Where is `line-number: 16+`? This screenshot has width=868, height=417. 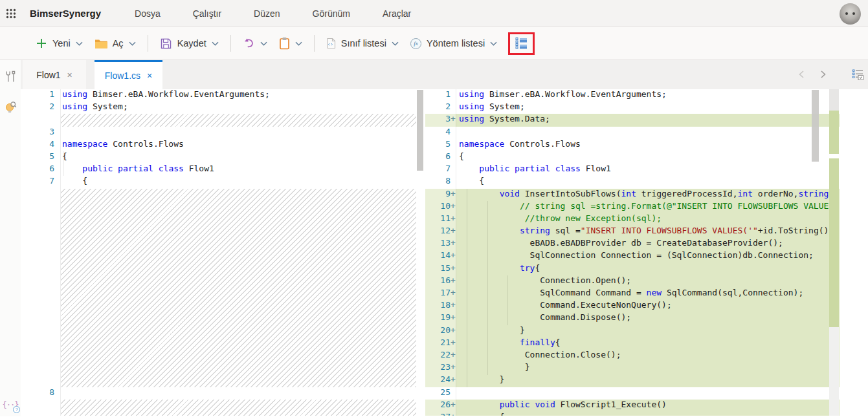 line-number: 16+ is located at coordinates (441, 282).